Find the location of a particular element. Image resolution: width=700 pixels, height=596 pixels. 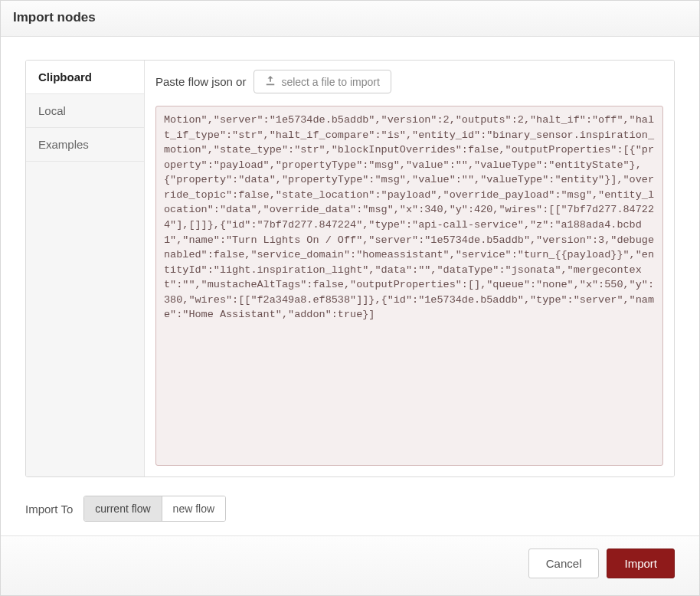

tab-label: Clipboard is located at coordinates (65, 77).